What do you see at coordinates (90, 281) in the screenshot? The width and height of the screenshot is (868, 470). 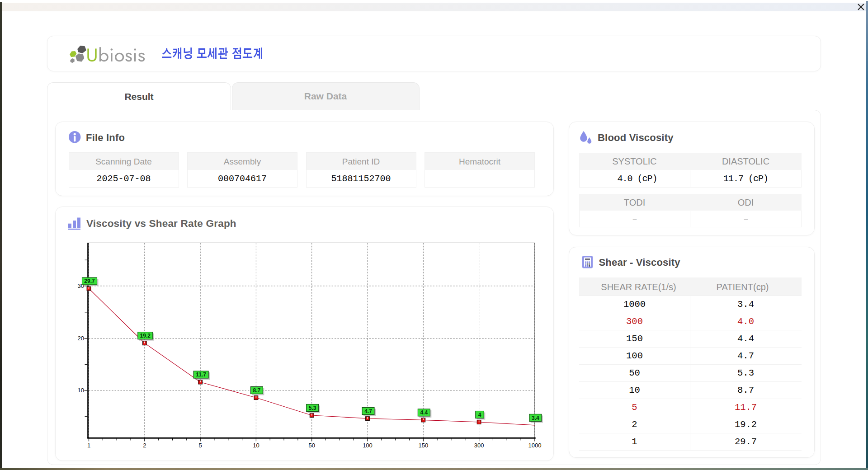 I see `svg-text: 29.7` at bounding box center [90, 281].